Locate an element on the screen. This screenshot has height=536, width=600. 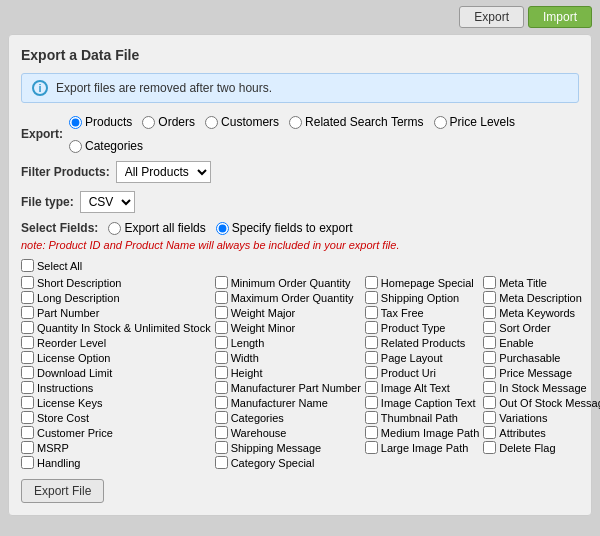
radio-customers: Customers is located at coordinates (242, 122).